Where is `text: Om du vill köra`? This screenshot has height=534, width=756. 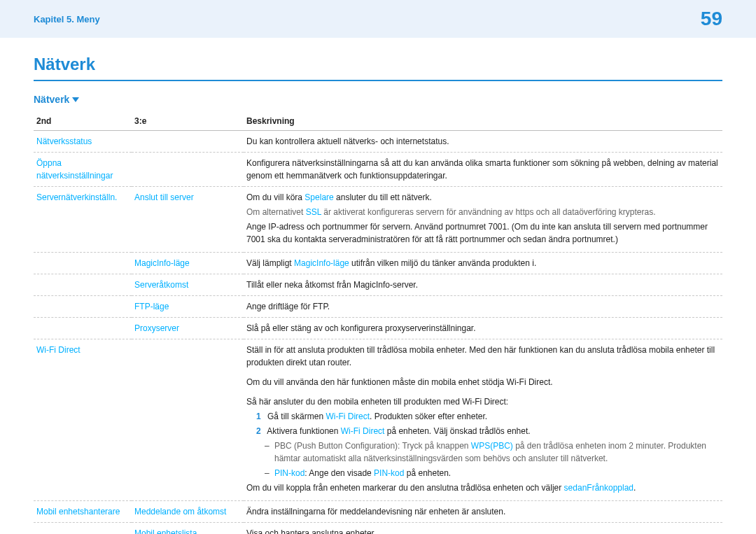
text: Om du vill köra is located at coordinates (276, 197).